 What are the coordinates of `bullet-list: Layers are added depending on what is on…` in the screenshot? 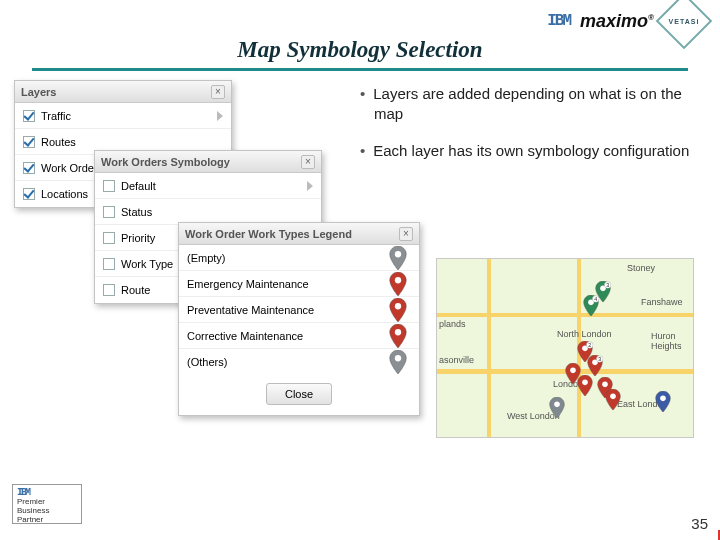 It's located at (527, 130).